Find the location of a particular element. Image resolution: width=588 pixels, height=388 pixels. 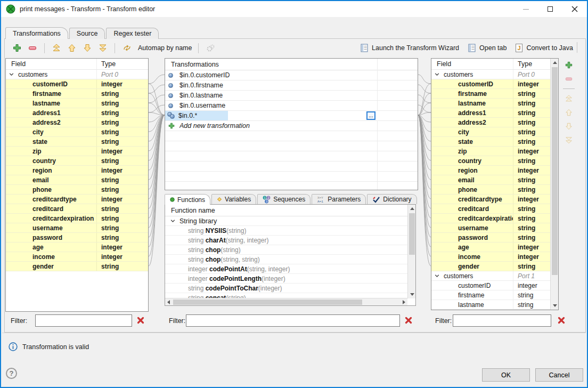

transformation-row: $in.0.lastname is located at coordinates (291, 96).